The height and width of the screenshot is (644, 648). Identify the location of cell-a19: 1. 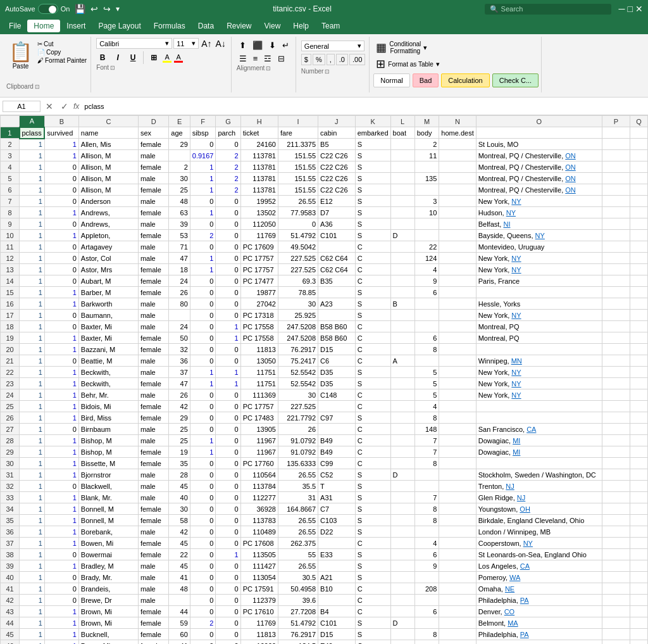
(32, 338).